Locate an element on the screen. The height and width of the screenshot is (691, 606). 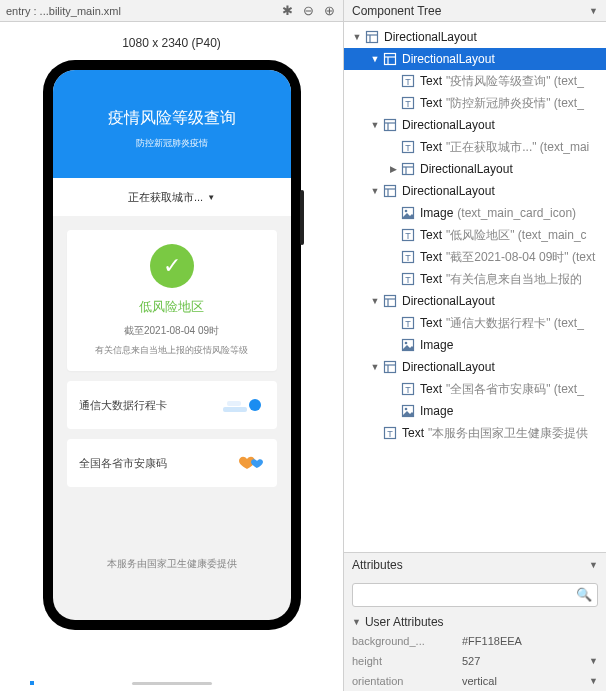
user-attributes-group: ▼ User Attributes is located at coordinates (475, 622).